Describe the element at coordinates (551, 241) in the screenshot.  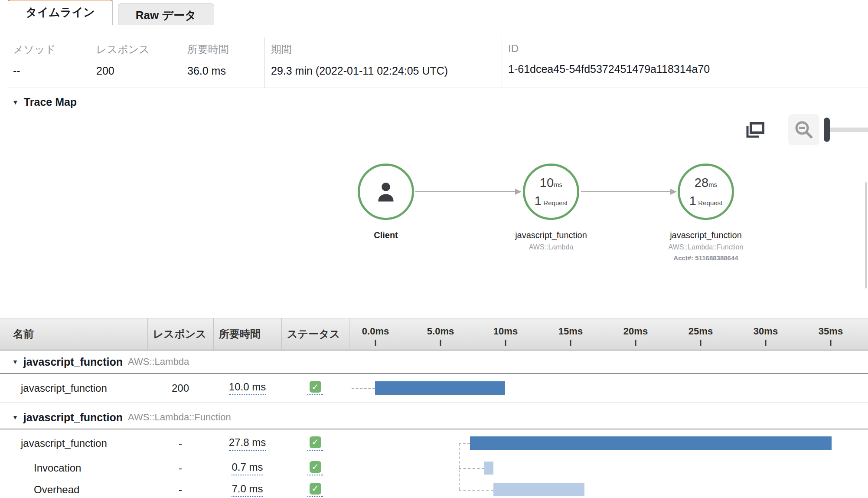
I see `trace-map-node-lambda-label: javascript_function AWS::Lambda` at that location.